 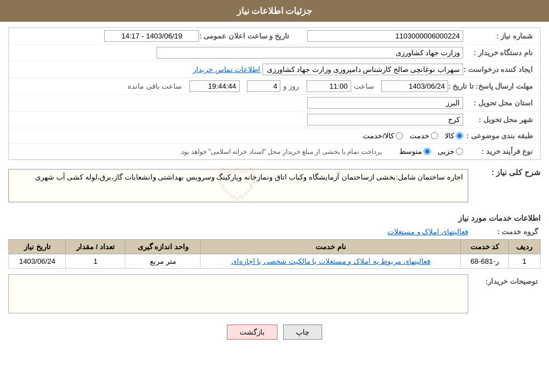 What do you see at coordinates (245, 36) in the screenshot?
I see `announce-label: تاریخ و ساعت اعلان عمومی :` at bounding box center [245, 36].